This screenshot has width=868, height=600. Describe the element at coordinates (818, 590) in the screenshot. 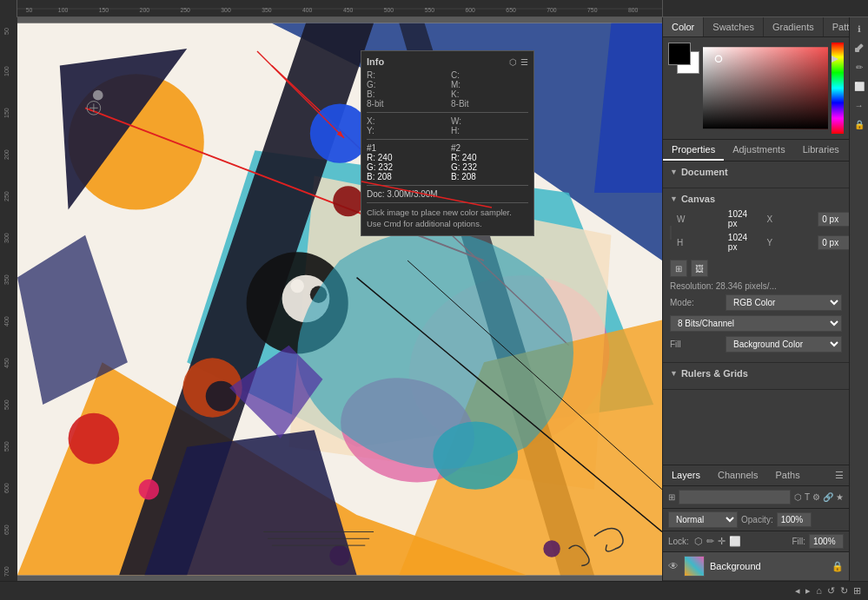

I see `status-icon-3: ⌂` at that location.